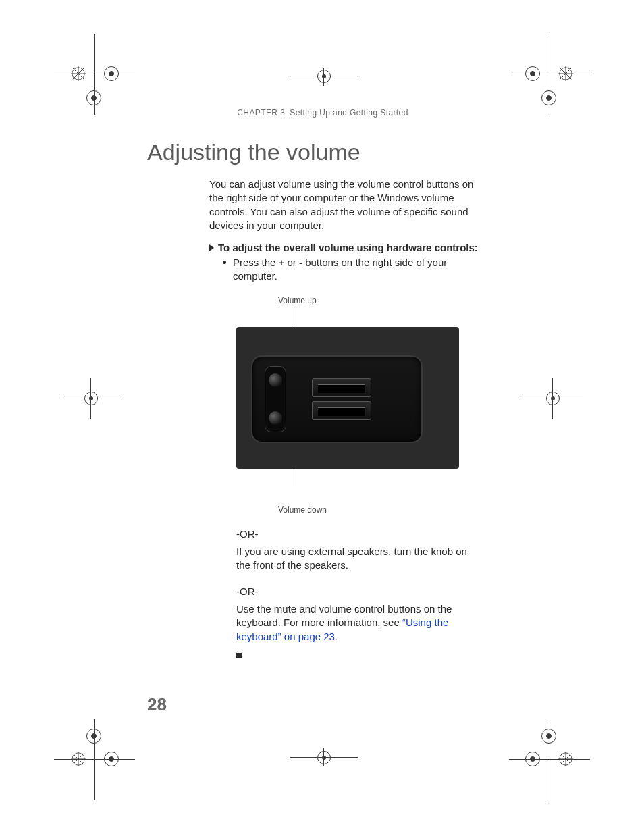  What do you see at coordinates (375, 301) in the screenshot?
I see `callout-volume-up: Volume up` at bounding box center [375, 301].